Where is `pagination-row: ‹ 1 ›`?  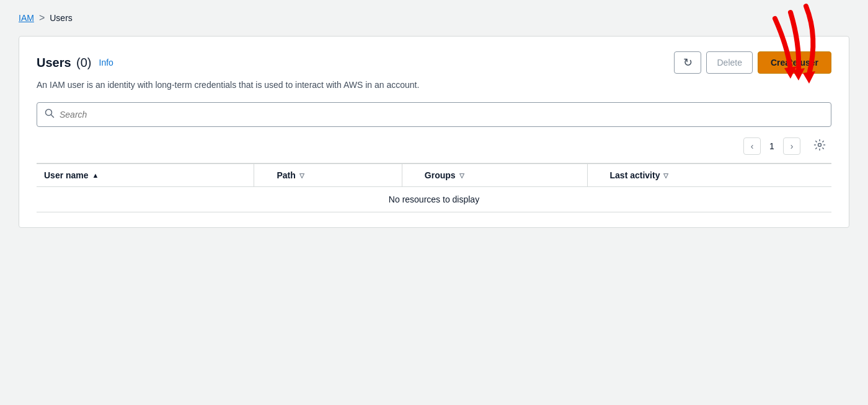
pagination-row: ‹ 1 › is located at coordinates (434, 146).